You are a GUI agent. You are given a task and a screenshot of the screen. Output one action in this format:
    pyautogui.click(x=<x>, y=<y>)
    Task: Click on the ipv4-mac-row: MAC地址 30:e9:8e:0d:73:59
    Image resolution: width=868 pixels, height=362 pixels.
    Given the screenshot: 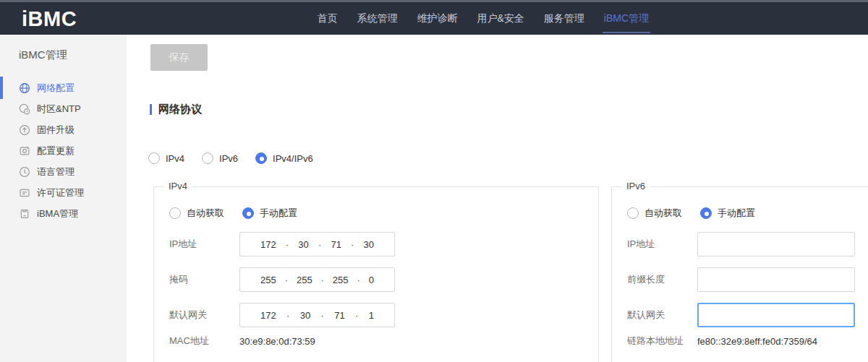 What is the action you would take?
    pyautogui.click(x=242, y=341)
    